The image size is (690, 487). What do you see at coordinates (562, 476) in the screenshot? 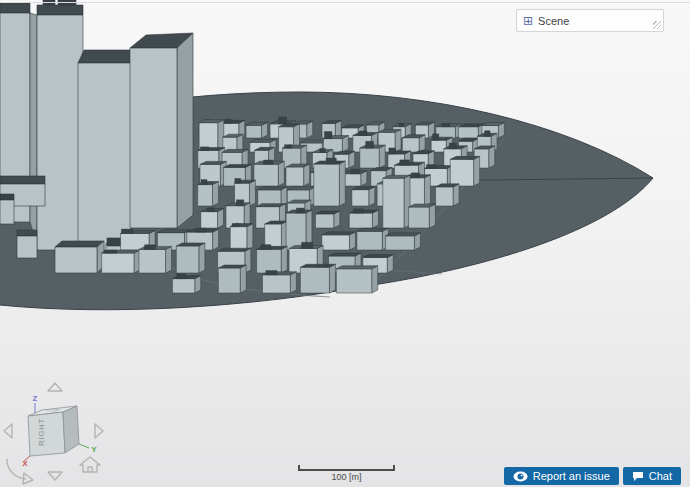
I see `report-issue-button: Report an issue` at bounding box center [562, 476].